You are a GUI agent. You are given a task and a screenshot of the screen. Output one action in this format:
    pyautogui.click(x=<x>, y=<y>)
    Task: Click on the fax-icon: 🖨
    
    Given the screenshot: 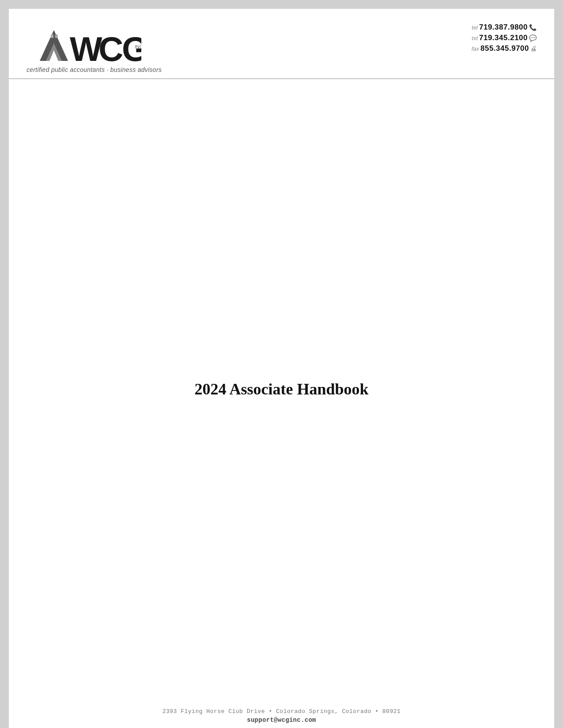 What is the action you would take?
    pyautogui.click(x=533, y=49)
    